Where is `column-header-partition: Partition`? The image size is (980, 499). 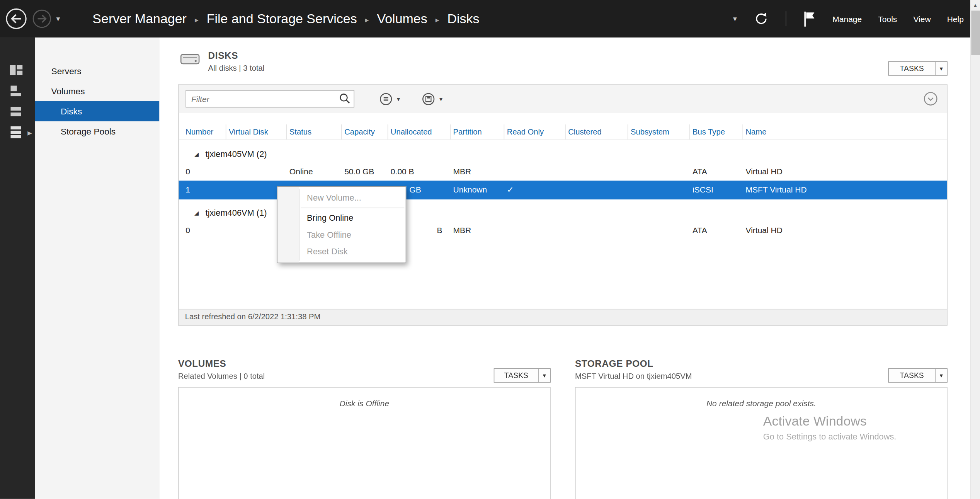 column-header-partition: Partition is located at coordinates (478, 132).